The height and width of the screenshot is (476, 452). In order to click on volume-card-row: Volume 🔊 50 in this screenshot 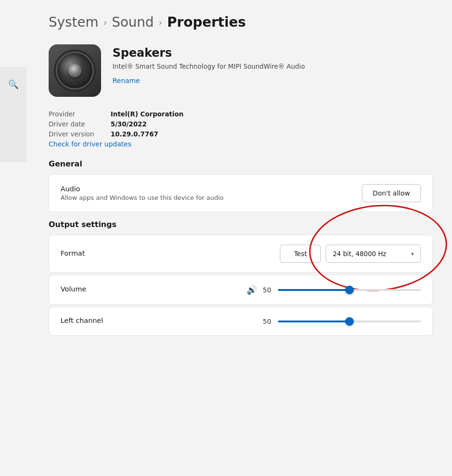, I will do `click(241, 290)`.